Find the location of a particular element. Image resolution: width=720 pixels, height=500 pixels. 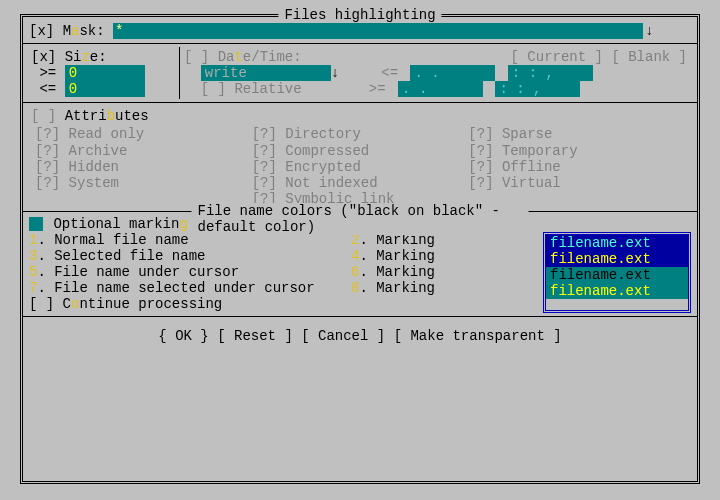

attr-item: [?] Temporary is located at coordinates (576, 151).